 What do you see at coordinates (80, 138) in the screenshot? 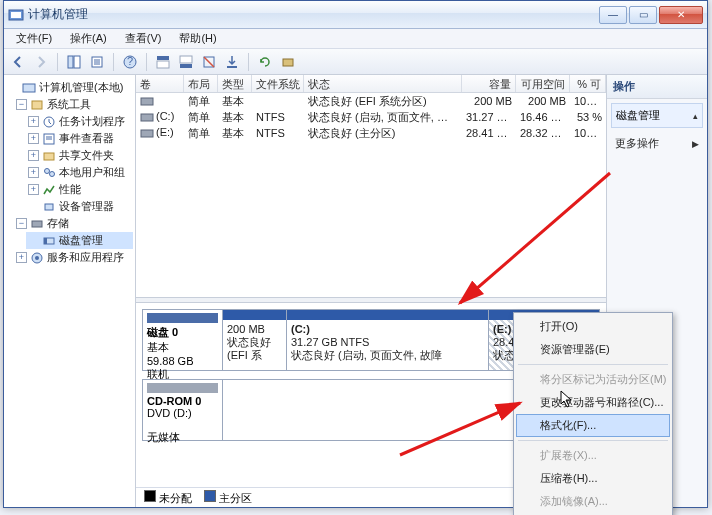
I see `tree-event-viewer: +事件查看器` at bounding box center [80, 138].